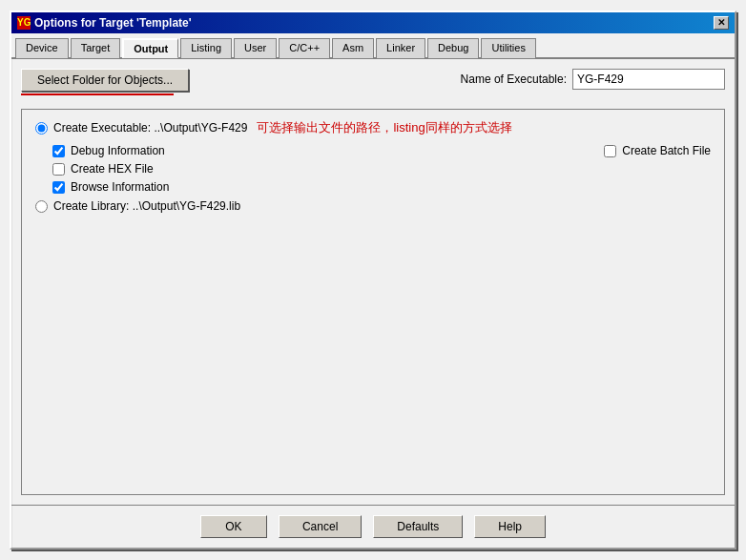  What do you see at coordinates (105, 80) in the screenshot?
I see `select-folder-button: Select Folder for Objects...` at bounding box center [105, 80].